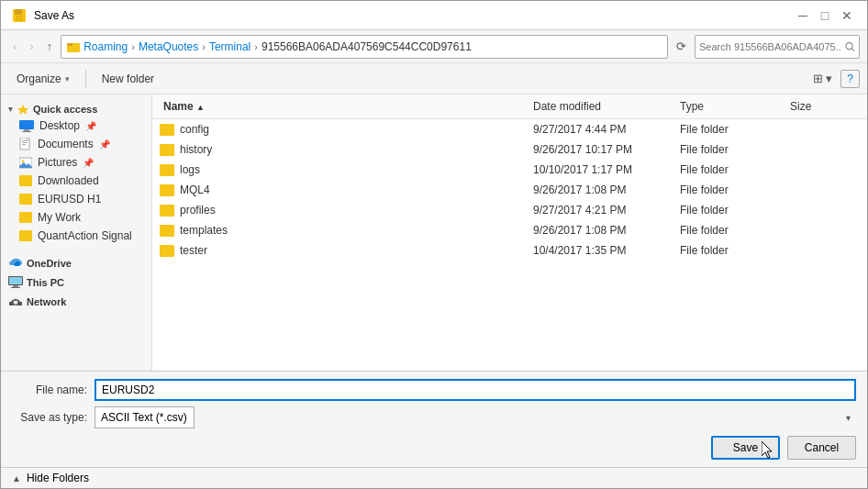 The width and height of the screenshot is (868, 489). I want to click on file-name-cell: templates, so click(345, 230).